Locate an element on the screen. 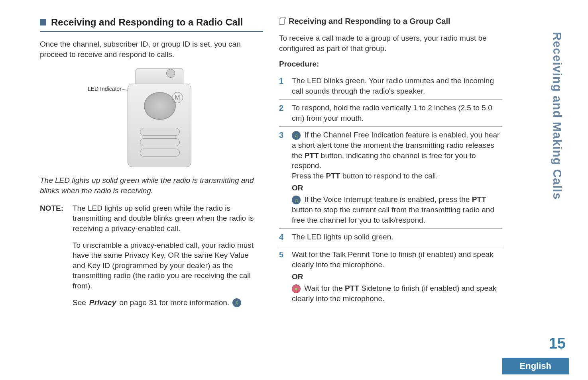  radio-figure: LED Indicator M is located at coordinates (151, 119).